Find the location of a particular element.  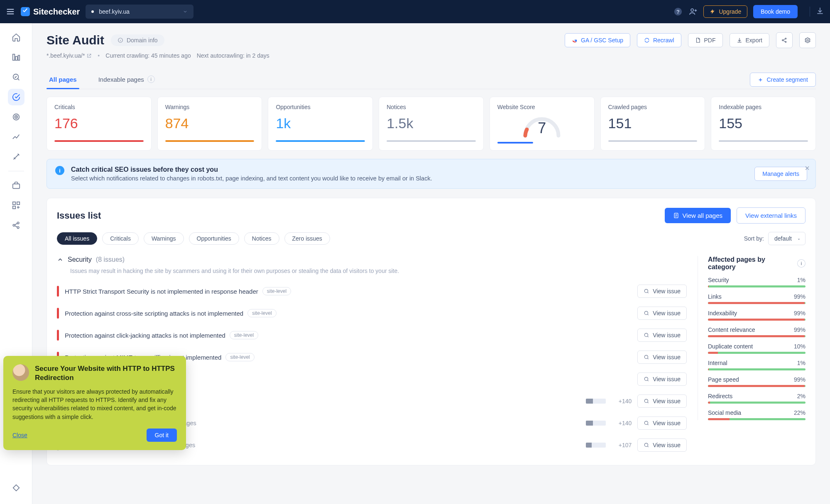

sort-label: Sort by: is located at coordinates (754, 239).